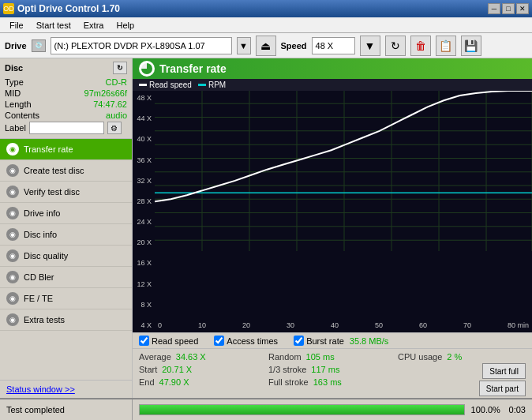  Describe the element at coordinates (114, 128) in the screenshot. I see `label-settings-button: ⚙` at that location.